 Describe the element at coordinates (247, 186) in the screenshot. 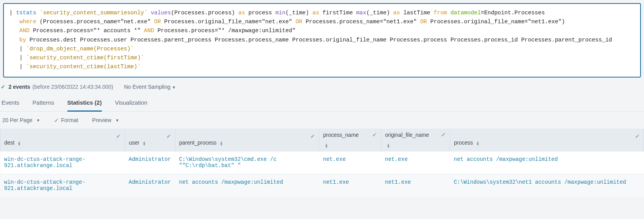

I see `cell-parent-process: net accounts /maxpwage:unlimited` at that location.